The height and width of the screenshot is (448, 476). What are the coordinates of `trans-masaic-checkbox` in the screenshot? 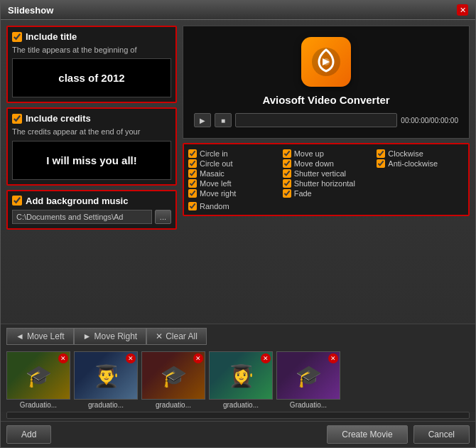 It's located at (193, 174).